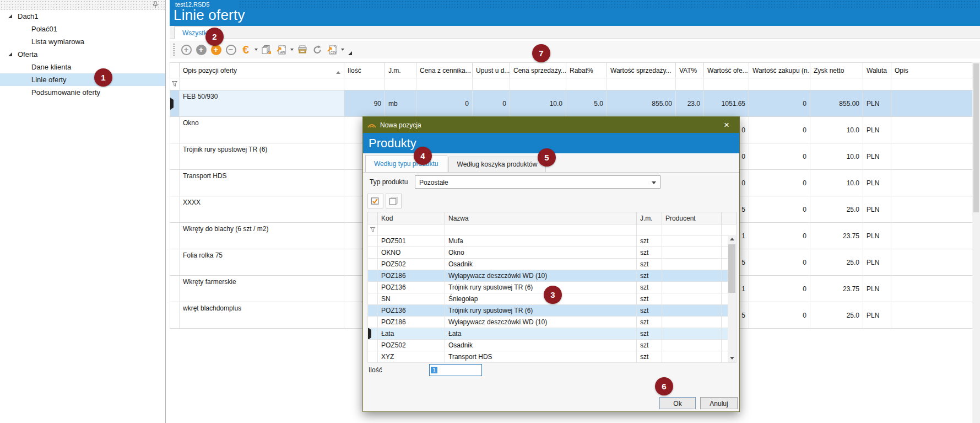 The width and height of the screenshot is (980, 423). What do you see at coordinates (976, 243) in the screenshot?
I see `grid-vertical-scrollbar` at bounding box center [976, 243].